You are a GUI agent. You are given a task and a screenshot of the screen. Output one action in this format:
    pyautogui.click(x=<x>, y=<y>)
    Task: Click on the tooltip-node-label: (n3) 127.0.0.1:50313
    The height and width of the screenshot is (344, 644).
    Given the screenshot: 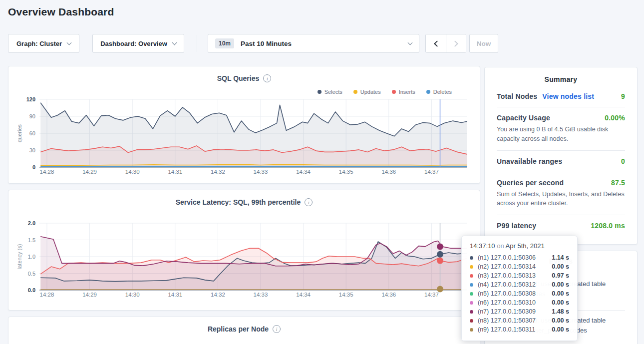 What is the action you would take?
    pyautogui.click(x=507, y=276)
    